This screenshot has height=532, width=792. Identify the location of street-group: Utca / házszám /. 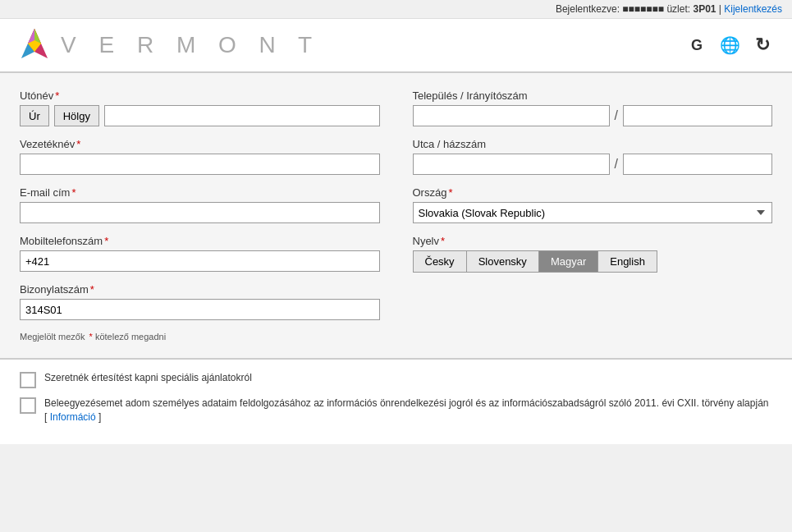
(593, 156).